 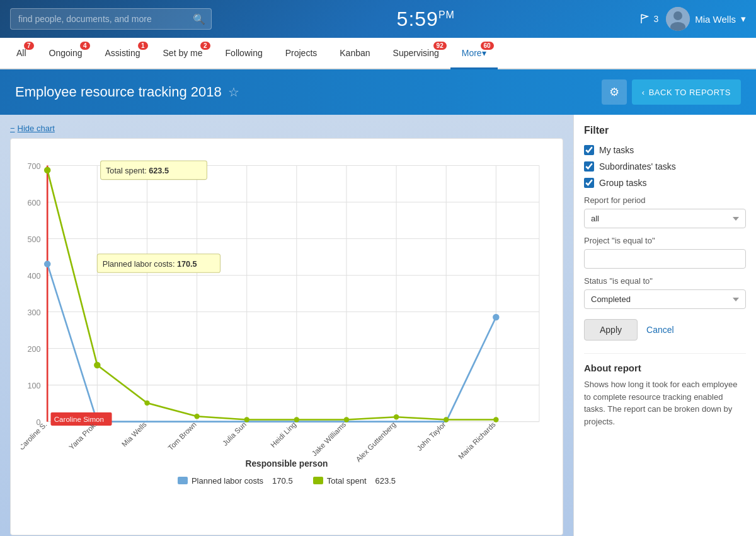 What do you see at coordinates (672, 92) in the screenshot?
I see `header-actions: ⚙ ‹ BACK TO REPORTS` at bounding box center [672, 92].